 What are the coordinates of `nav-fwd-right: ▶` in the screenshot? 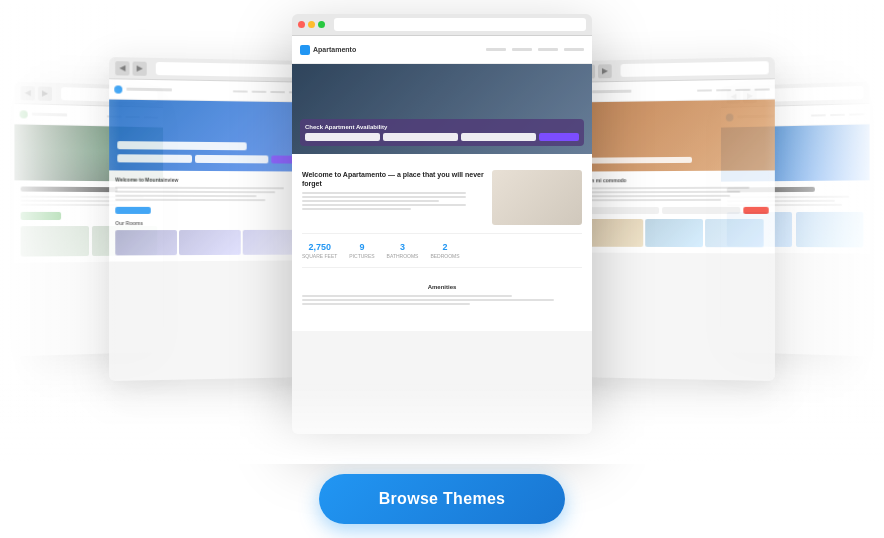 It's located at (605, 71).